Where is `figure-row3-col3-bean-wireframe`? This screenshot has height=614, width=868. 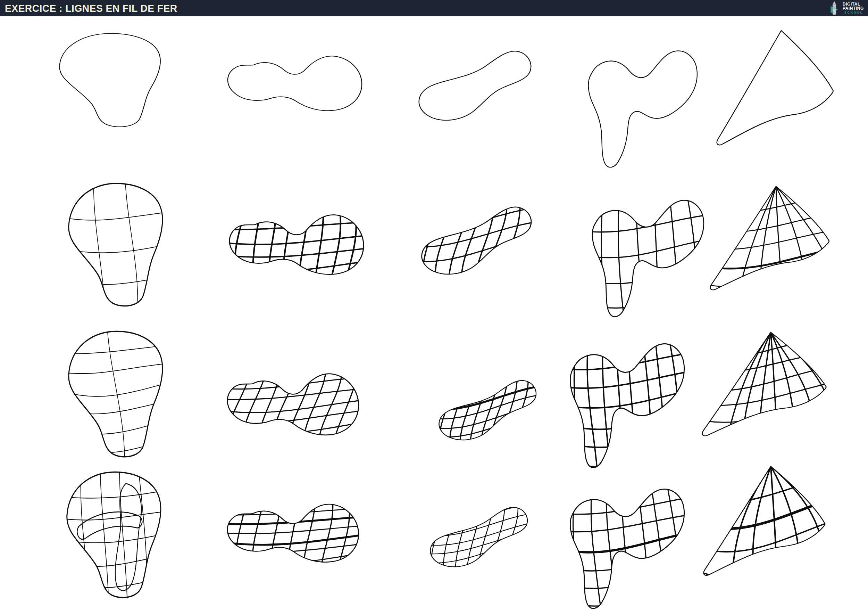 figure-row3-col3-bean-wireframe is located at coordinates (479, 418).